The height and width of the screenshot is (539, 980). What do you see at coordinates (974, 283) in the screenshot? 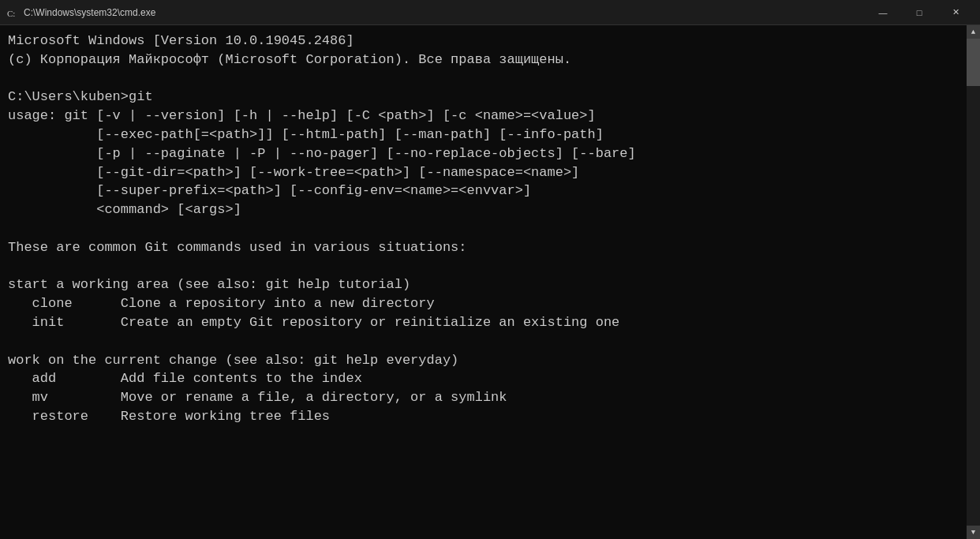
I see `scrollbar: ▲ ▼` at bounding box center [974, 283].